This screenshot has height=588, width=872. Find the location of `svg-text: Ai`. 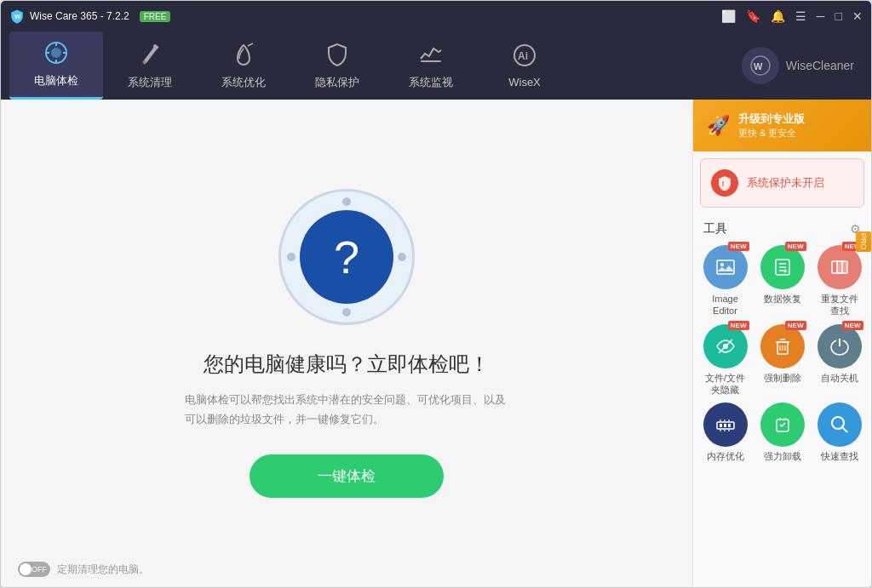

svg-text: Ai is located at coordinates (523, 56).